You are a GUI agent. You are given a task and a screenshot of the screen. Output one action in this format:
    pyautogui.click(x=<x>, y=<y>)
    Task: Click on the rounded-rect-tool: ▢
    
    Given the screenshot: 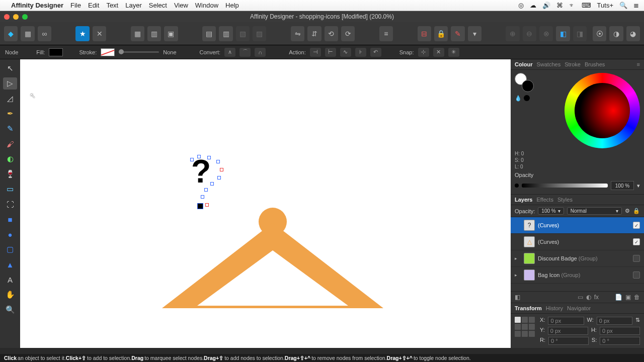 What is the action you would take?
    pyautogui.click(x=10, y=249)
    